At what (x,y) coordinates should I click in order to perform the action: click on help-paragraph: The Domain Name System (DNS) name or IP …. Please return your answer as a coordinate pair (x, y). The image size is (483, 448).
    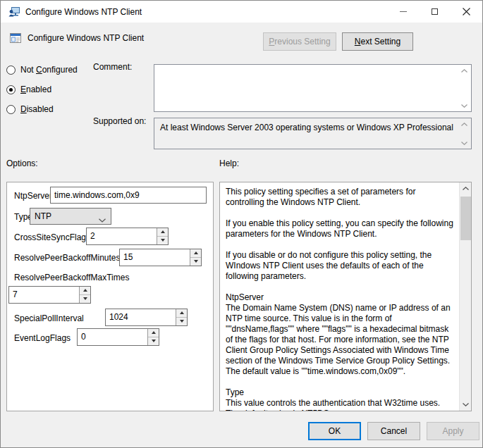
    Looking at the image, I should click on (340, 340).